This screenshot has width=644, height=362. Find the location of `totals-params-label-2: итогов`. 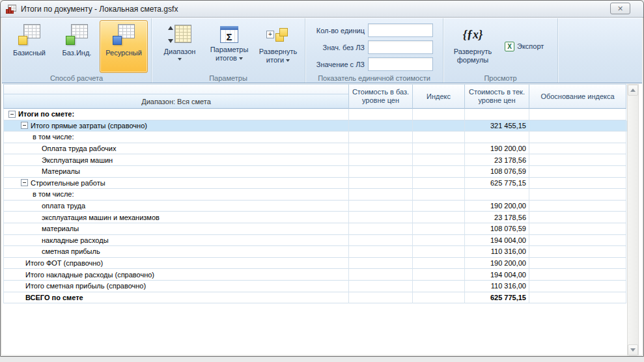

totals-params-label-2: итогов is located at coordinates (227, 58).